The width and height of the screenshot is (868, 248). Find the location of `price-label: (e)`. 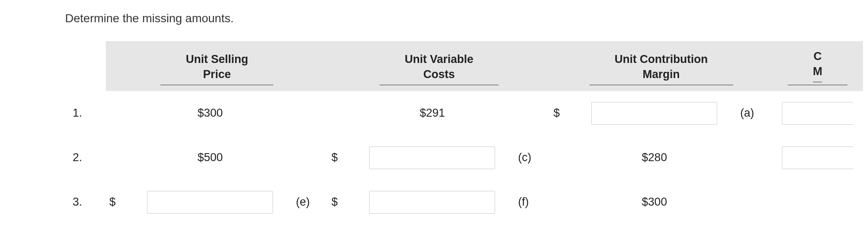

price-label: (e) is located at coordinates (310, 202).